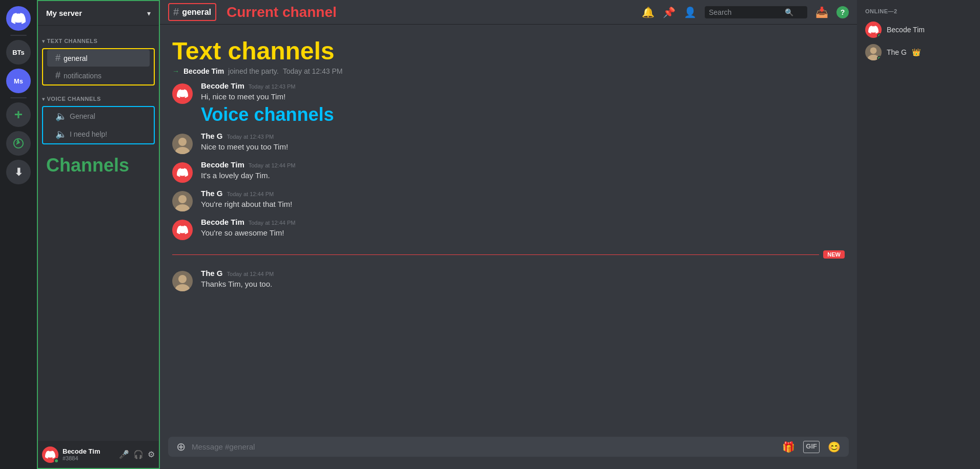  What do you see at coordinates (788, 447) in the screenshot?
I see `gift-icon: 🎁` at bounding box center [788, 447].